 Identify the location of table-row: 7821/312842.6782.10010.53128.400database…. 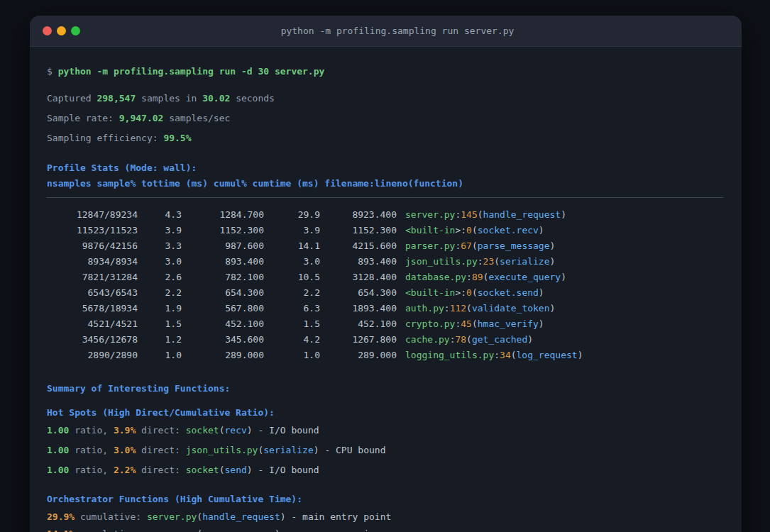
(385, 277).